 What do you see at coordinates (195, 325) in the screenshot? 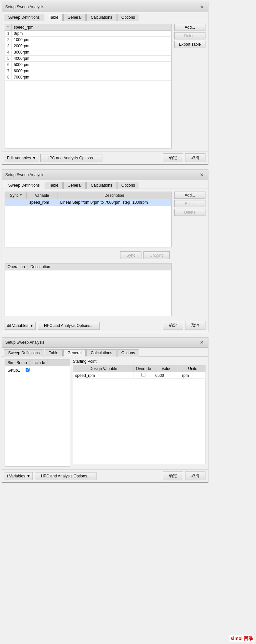
I see `cancel2-button: 取消` at bounding box center [195, 325].